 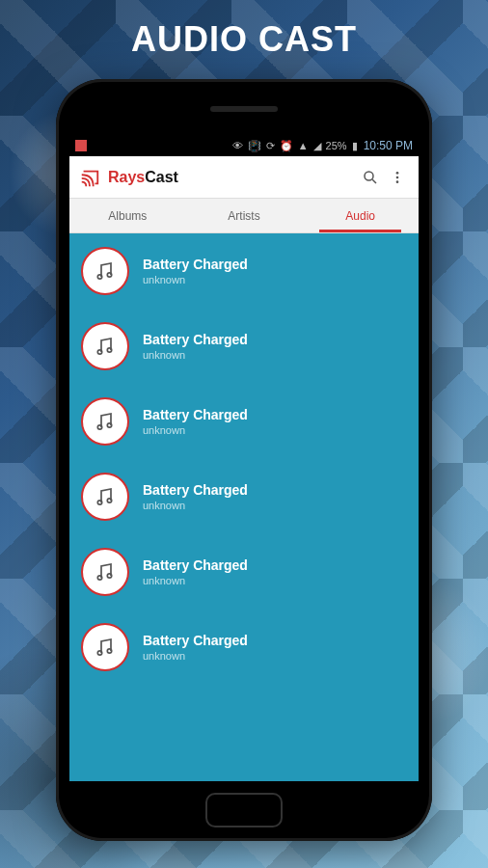 I want to click on tab-artists: Artists, so click(x=245, y=216).